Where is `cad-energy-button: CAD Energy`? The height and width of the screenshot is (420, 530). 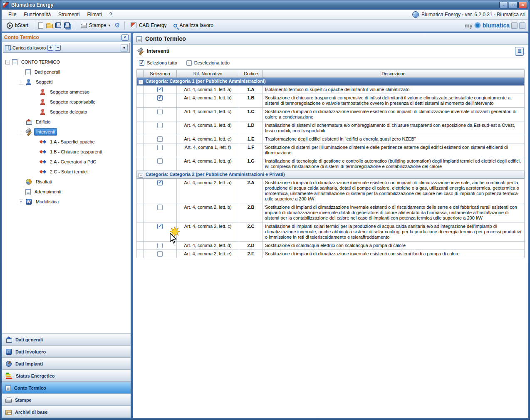 cad-energy-button: CAD Energy is located at coordinates (149, 25).